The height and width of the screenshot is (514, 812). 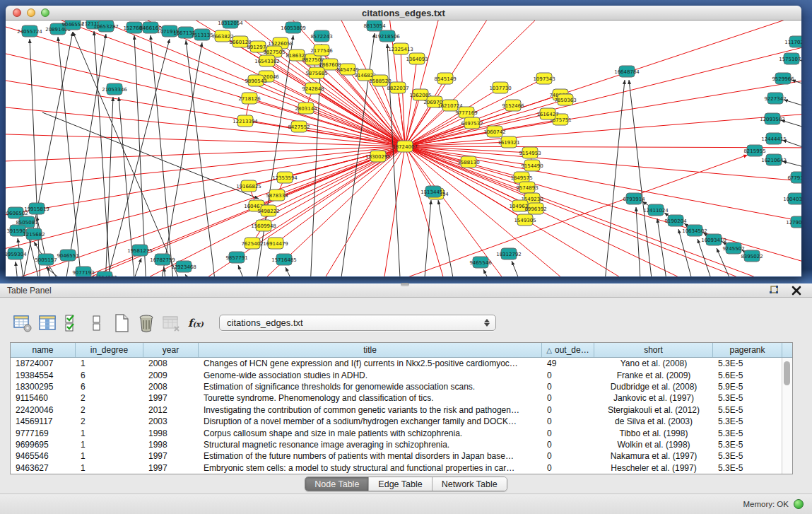 What do you see at coordinates (524, 220) in the screenshot?
I see `network-node-1549305: 1549305` at bounding box center [524, 220].